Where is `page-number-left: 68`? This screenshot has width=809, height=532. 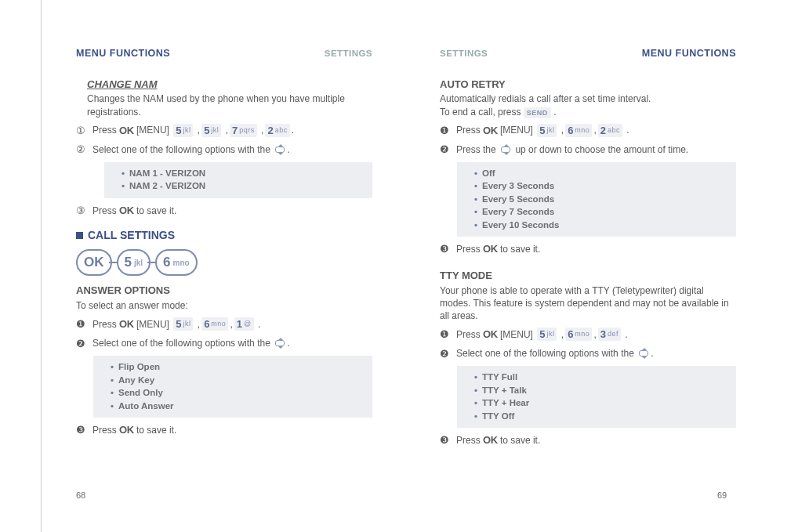 page-number-left: 68 is located at coordinates (81, 495).